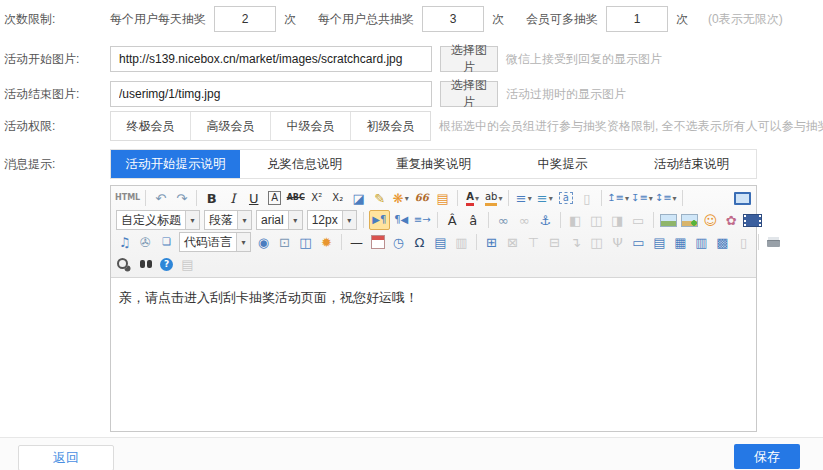 Image resolution: width=823 pixels, height=470 pixels. Describe the element at coordinates (524, 198) in the screenshot. I see `ordered-list-button: ≡▾` at that location.